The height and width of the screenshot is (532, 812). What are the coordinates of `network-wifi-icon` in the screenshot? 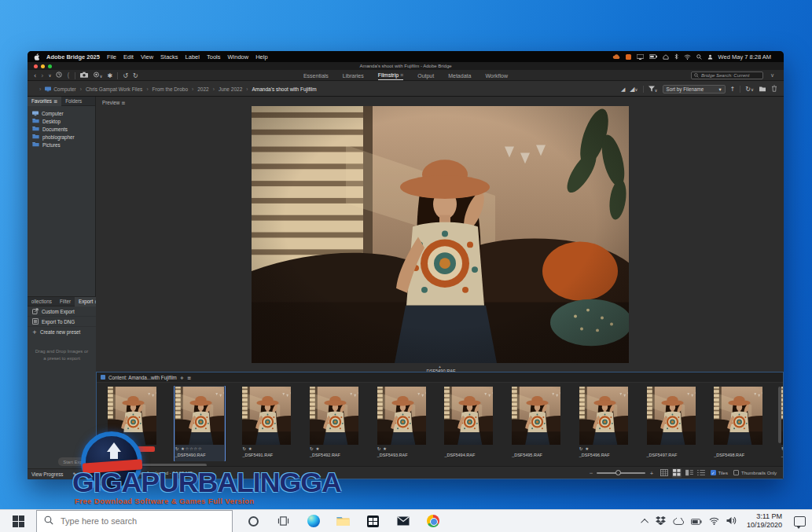 It's located at (714, 521).